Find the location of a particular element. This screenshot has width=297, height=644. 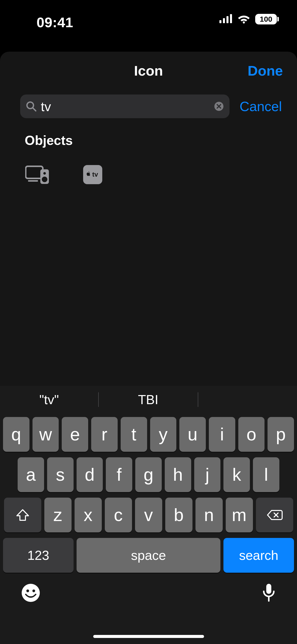

key-z: z is located at coordinates (58, 515).